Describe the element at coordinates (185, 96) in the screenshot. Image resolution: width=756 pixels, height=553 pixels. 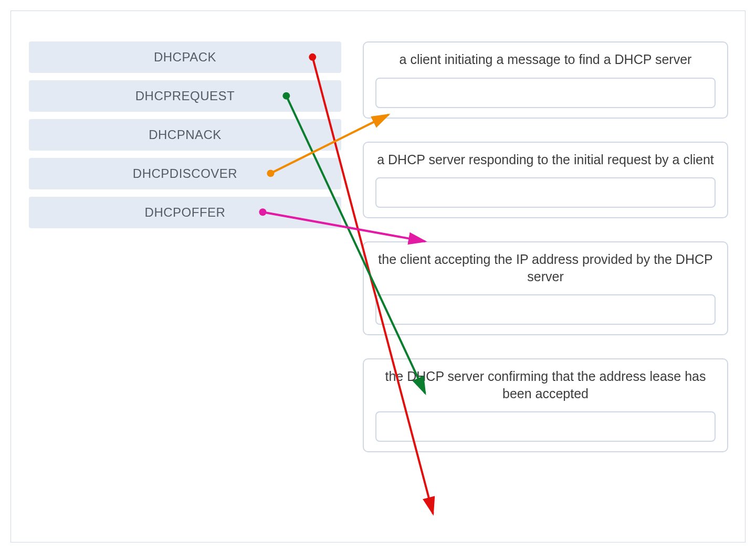
I see `source-term-dhcprequest: DHCPREQUEST` at that location.